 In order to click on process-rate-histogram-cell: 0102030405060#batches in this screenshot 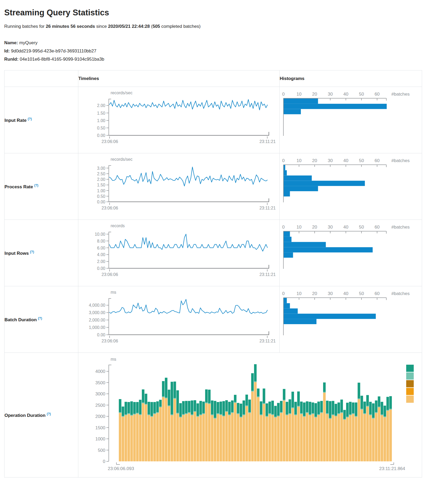, I will do `click(351, 186)`.